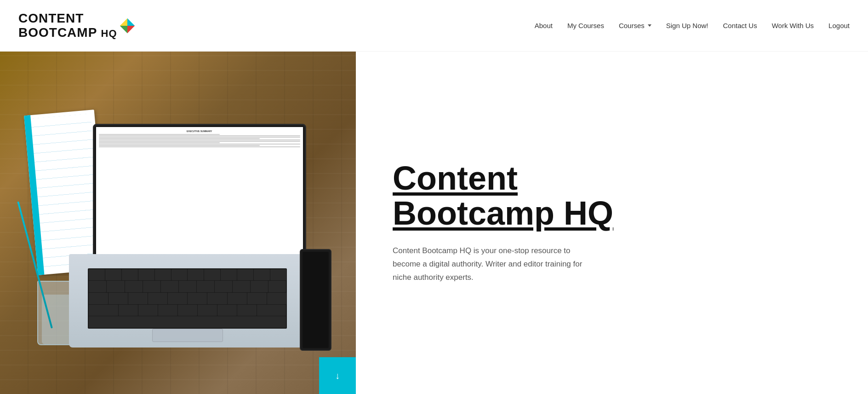 The width and height of the screenshot is (868, 394). I want to click on hero-title-line1: Content, so click(455, 178).